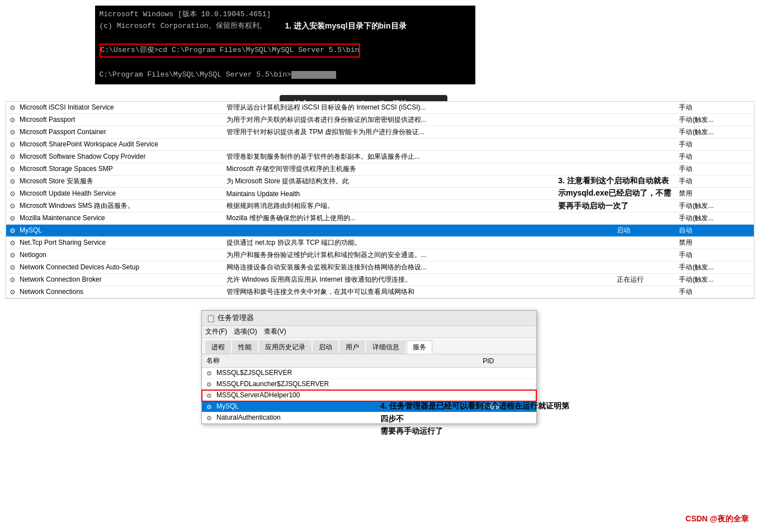 The image size is (760, 532). What do you see at coordinates (285, 75) in the screenshot?
I see `cmd-line-6: C:\Program Files\MySQL\MySQL Server 5.5\…` at bounding box center [285, 75].